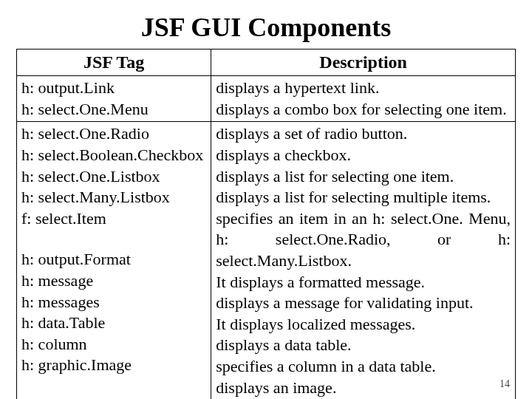 The width and height of the screenshot is (532, 399). Describe the element at coordinates (364, 282) in the screenshot. I see `desc-text: It displays a formatted message.` at that location.